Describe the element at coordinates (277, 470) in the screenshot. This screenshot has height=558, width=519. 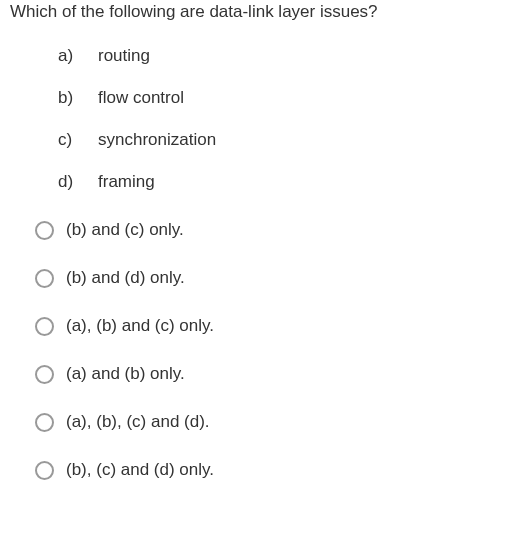
I see `answer-choice-6: (b), (c) and (d) only.` at that location.